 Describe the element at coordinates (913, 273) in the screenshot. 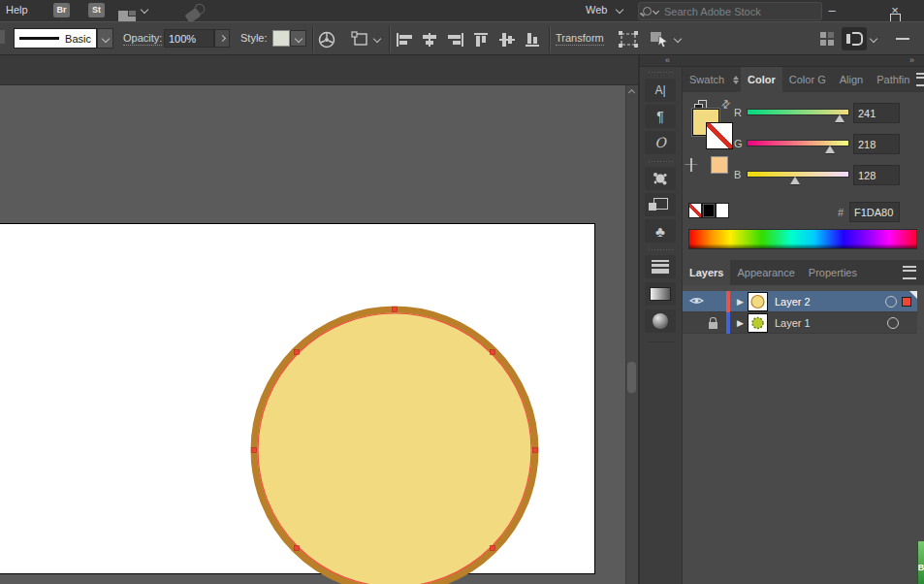

I see `layers-panel-menu-icon` at that location.